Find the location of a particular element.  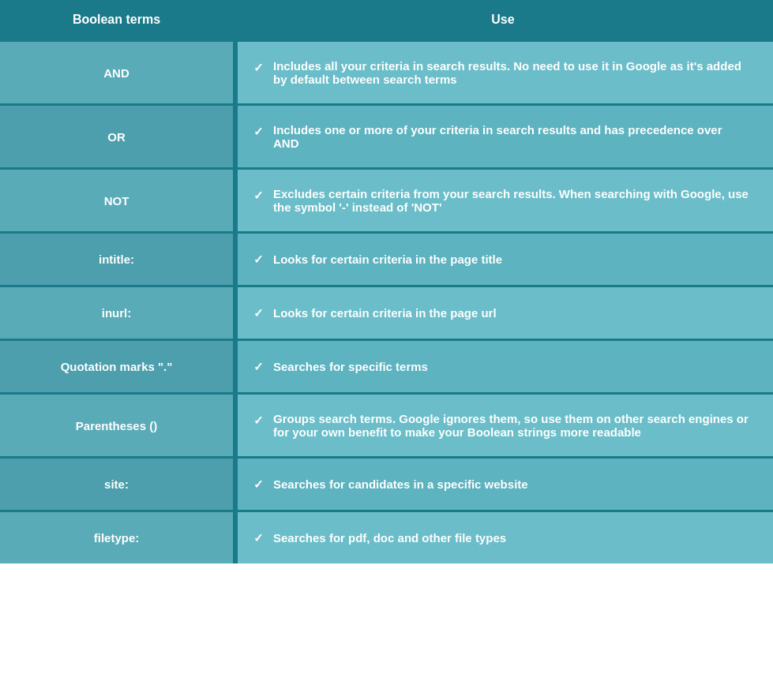

table-header: Boolean terms Use is located at coordinates (387, 20).